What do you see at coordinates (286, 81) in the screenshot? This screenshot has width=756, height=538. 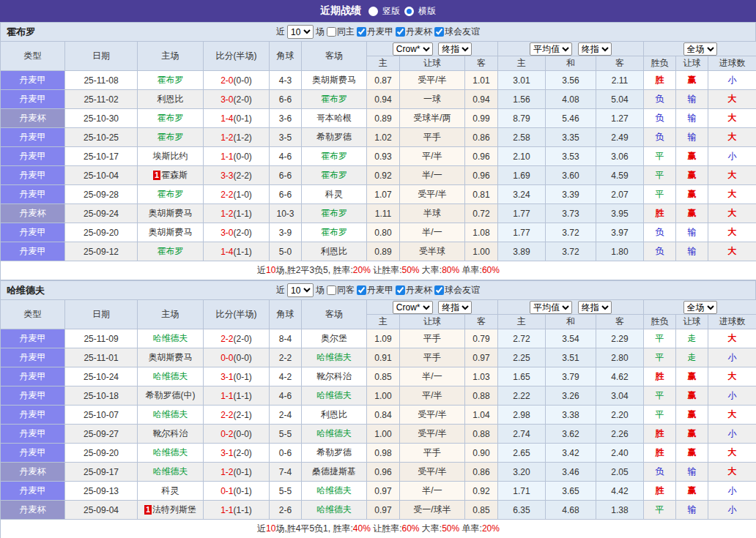 I see `corners-cell: 4-3` at bounding box center [286, 81].